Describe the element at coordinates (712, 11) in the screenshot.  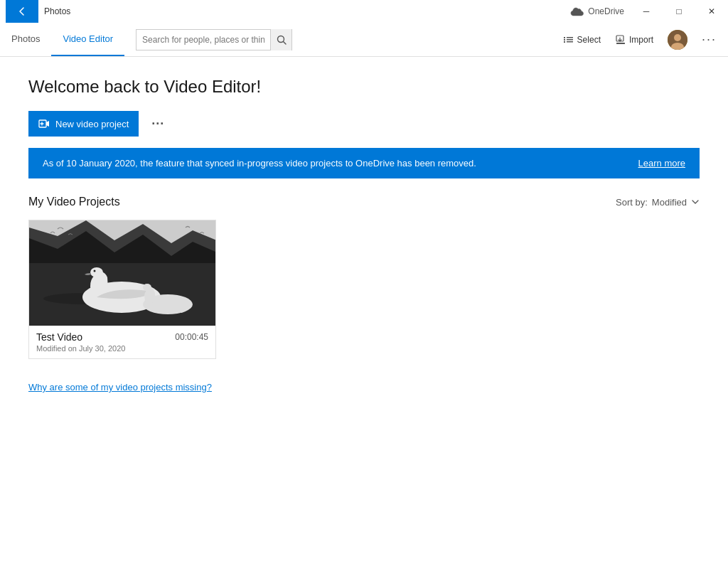
I see `close-button: ✕` at that location.